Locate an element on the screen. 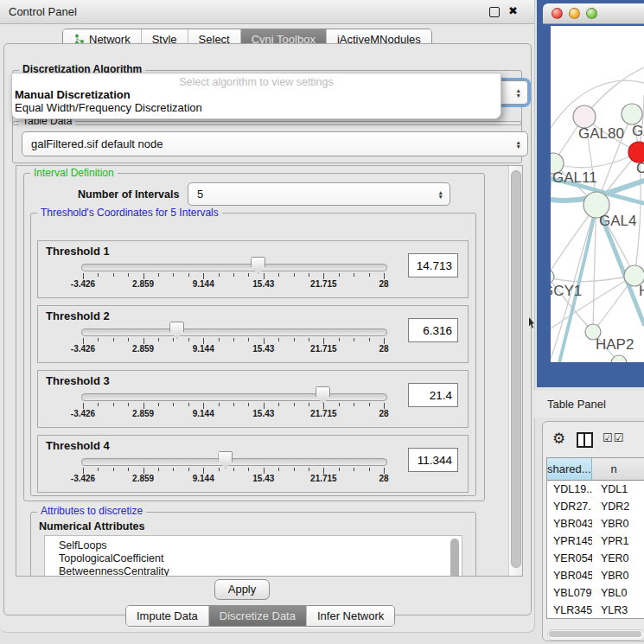 The image size is (644, 644). column-header-name: n is located at coordinates (618, 469).